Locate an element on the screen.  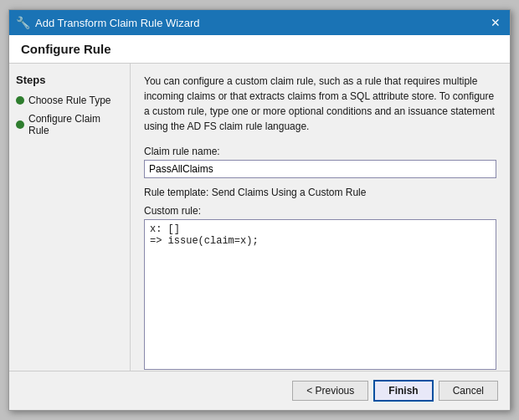
custom-rule-label: Custom rule: is located at coordinates (320, 211).